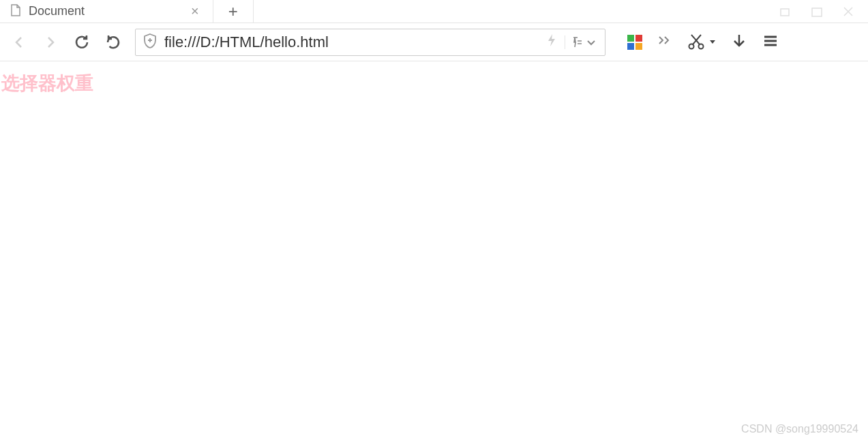  Describe the element at coordinates (19, 42) in the screenshot. I see `back-button` at that location.